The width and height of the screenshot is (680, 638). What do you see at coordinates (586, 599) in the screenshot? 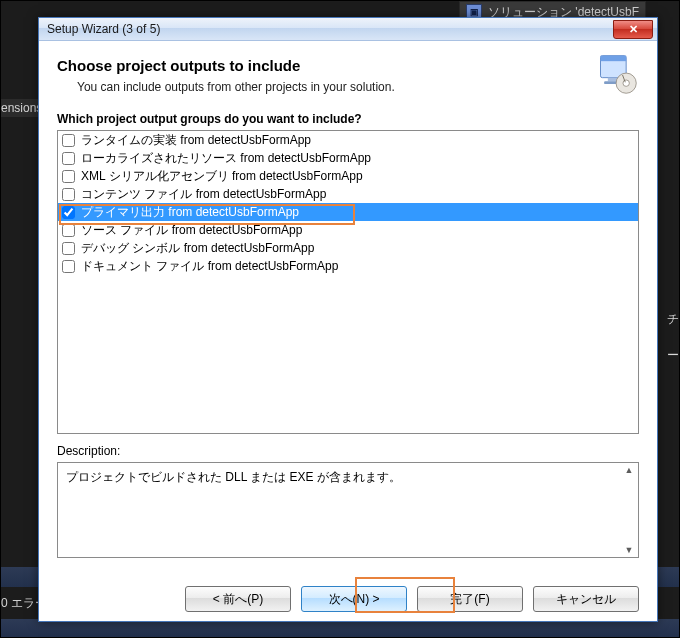
I see `cancel-button: キャンセル` at bounding box center [586, 599].